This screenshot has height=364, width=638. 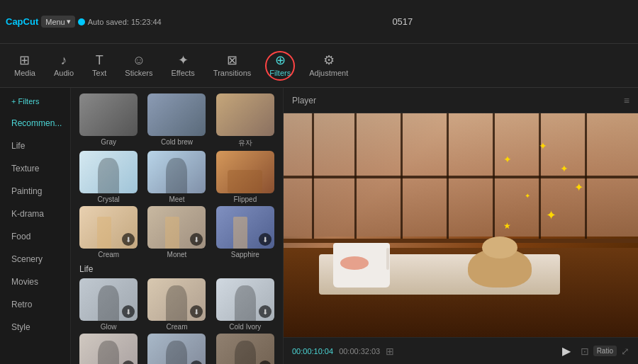 What do you see at coordinates (64, 65) in the screenshot?
I see `tool-item-audio: ♪ Audio` at bounding box center [64, 65].